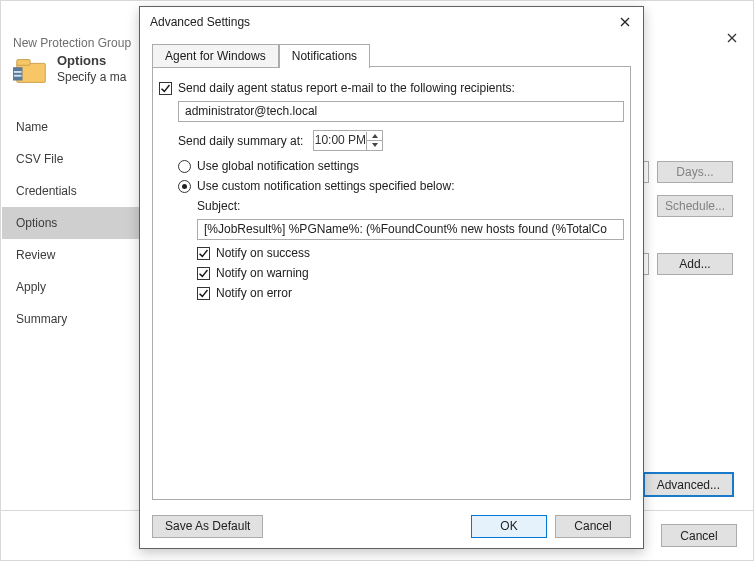  What do you see at coordinates (695, 206) in the screenshot?
I see `schedule-button: Schedule...` at bounding box center [695, 206].